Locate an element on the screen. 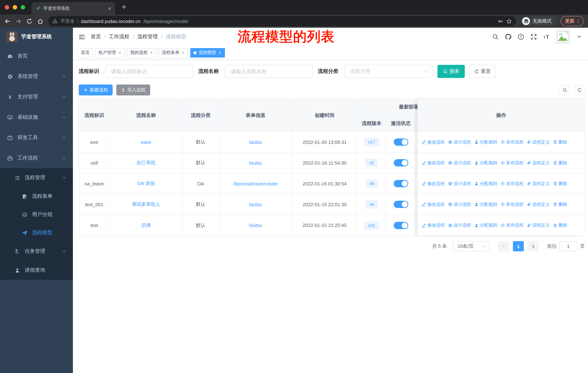 Image resolution: width=588 pixels, height=373 pixels. github-icon is located at coordinates (508, 37).